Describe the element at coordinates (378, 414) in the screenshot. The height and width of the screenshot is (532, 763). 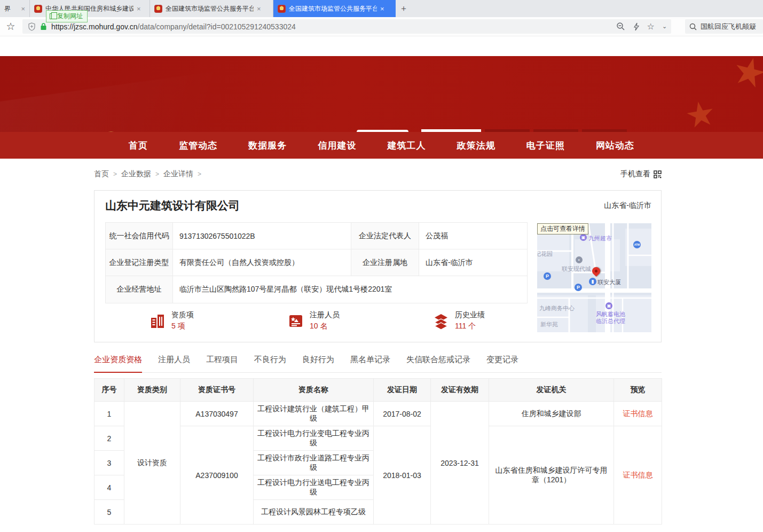
I see `table-row: 1 设计资质 A137030497 工程设计建筑行业（建筑工程）甲级 2017-…` at that location.